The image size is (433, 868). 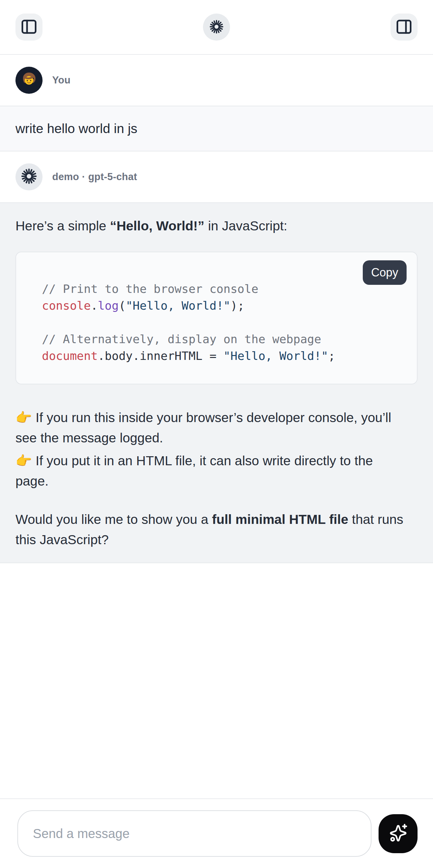 I want to click on copy-code-button: Copy, so click(x=385, y=273).